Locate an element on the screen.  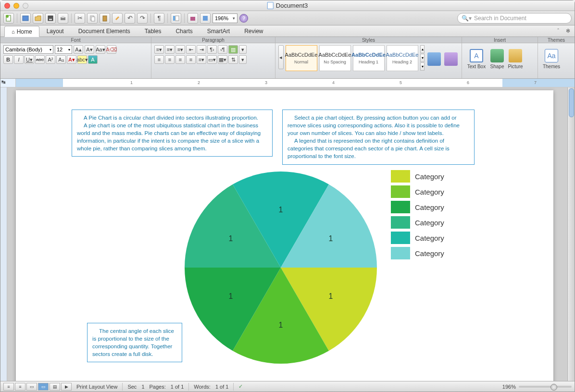
paragraph-more-button: ▾ is located at coordinates (243, 49).